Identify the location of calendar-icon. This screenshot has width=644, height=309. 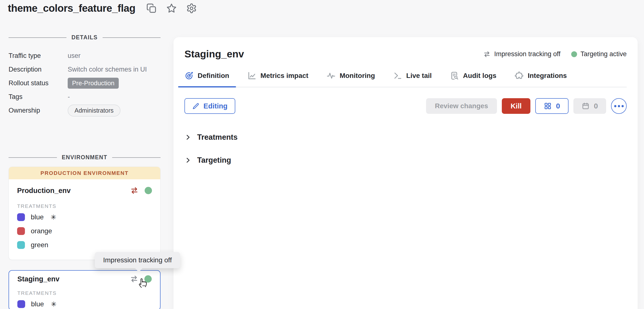
(586, 106).